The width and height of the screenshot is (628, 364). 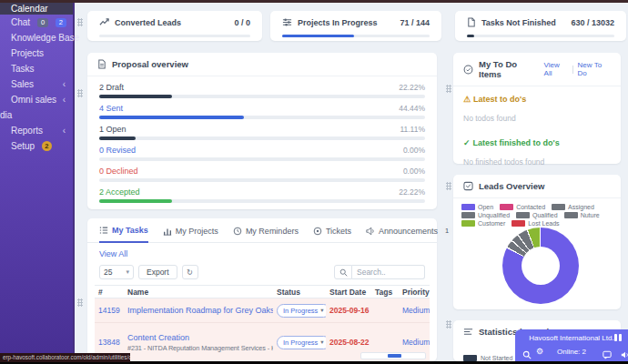 I want to click on view-all-link: View All, so click(x=113, y=254).